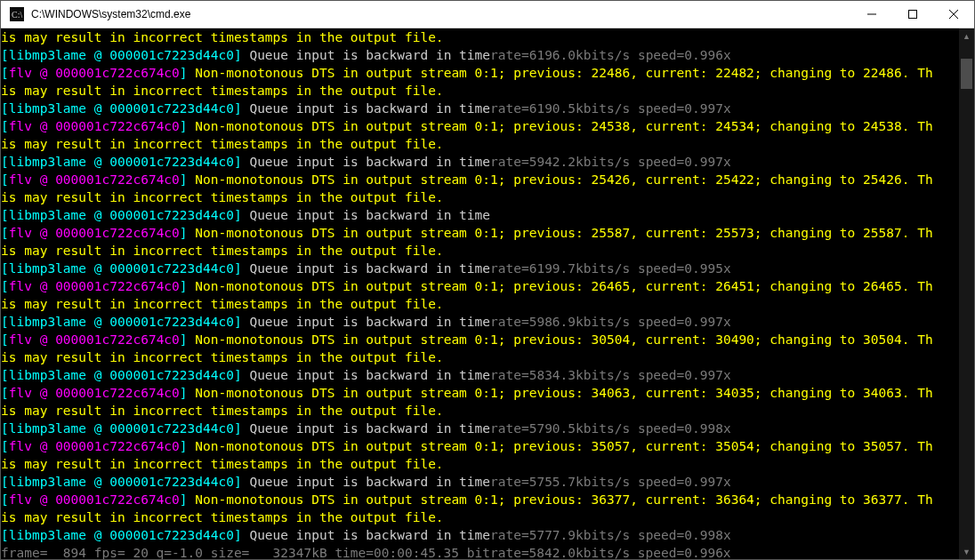  What do you see at coordinates (966, 293) in the screenshot?
I see `scrollbar: ▲ ▼` at bounding box center [966, 293].